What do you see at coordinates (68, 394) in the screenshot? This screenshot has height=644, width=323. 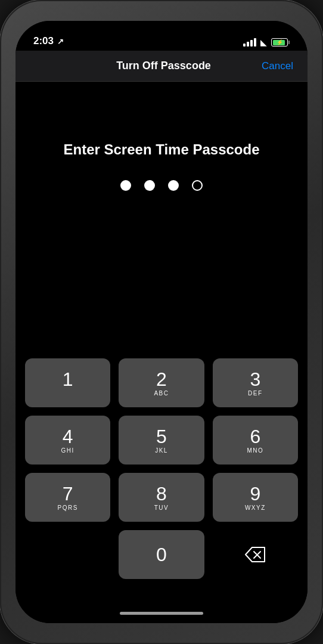 I see `key-1-letters` at bounding box center [68, 394].